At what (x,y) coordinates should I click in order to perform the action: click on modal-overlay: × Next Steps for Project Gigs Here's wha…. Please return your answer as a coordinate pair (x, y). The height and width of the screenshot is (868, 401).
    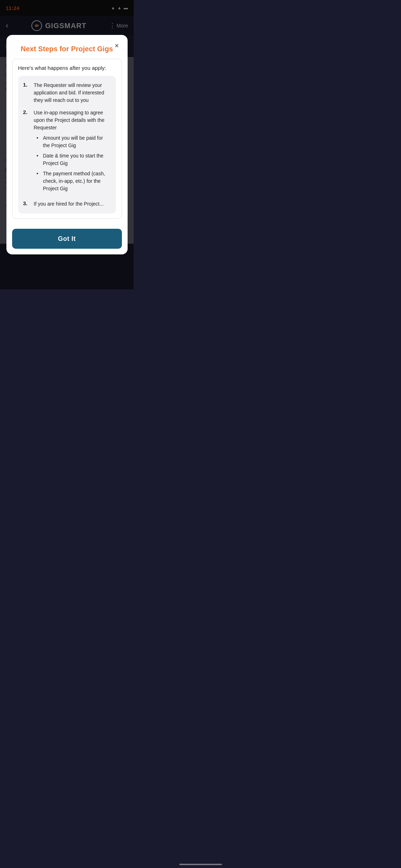
    Looking at the image, I should click on (67, 145).